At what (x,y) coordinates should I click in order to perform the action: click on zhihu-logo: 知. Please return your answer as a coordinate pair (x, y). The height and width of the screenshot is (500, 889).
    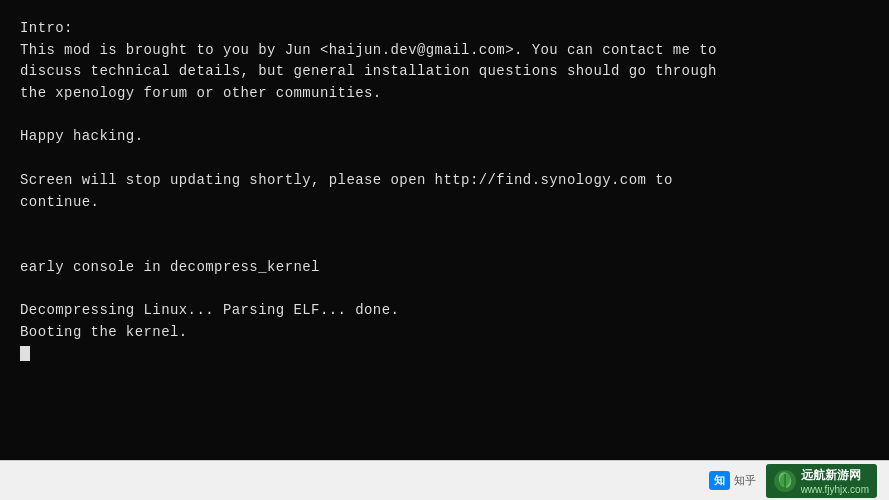
    Looking at the image, I should click on (720, 480).